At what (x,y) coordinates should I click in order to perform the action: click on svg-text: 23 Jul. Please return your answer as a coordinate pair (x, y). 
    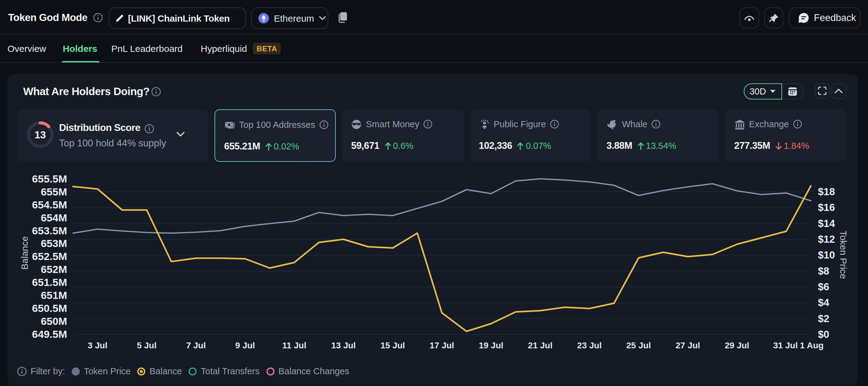
    Looking at the image, I should click on (589, 345).